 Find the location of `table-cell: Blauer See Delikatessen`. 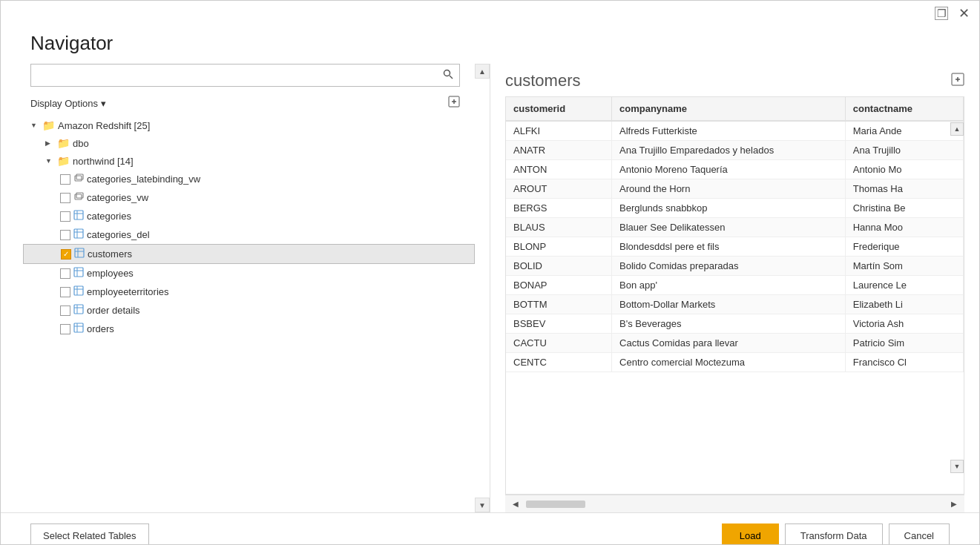

table-cell: Blauer See Delikatessen is located at coordinates (729, 228).